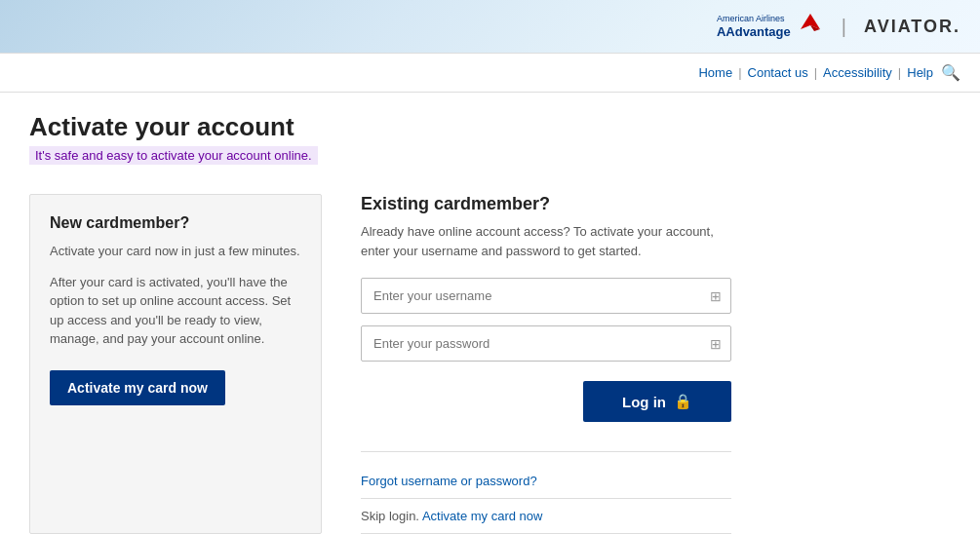  What do you see at coordinates (913, 27) in the screenshot?
I see `aviator-text: AVIATOR.` at bounding box center [913, 27].